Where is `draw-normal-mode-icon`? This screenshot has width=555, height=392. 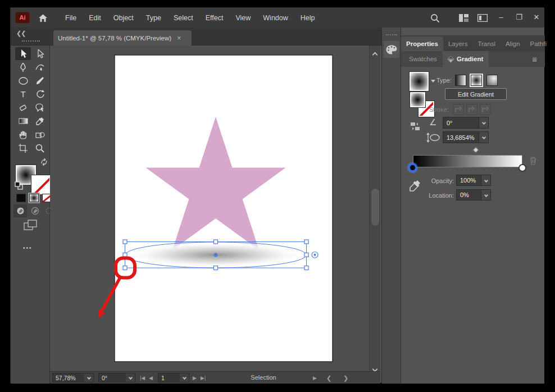 draw-normal-mode-icon is located at coordinates (20, 211).